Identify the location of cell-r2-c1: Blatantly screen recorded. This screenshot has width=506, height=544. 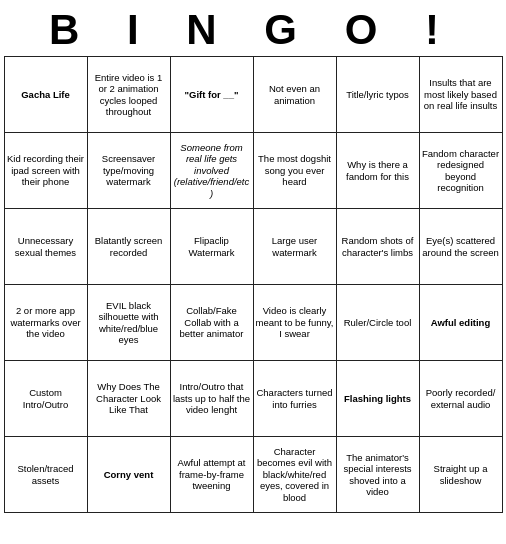
(128, 247).